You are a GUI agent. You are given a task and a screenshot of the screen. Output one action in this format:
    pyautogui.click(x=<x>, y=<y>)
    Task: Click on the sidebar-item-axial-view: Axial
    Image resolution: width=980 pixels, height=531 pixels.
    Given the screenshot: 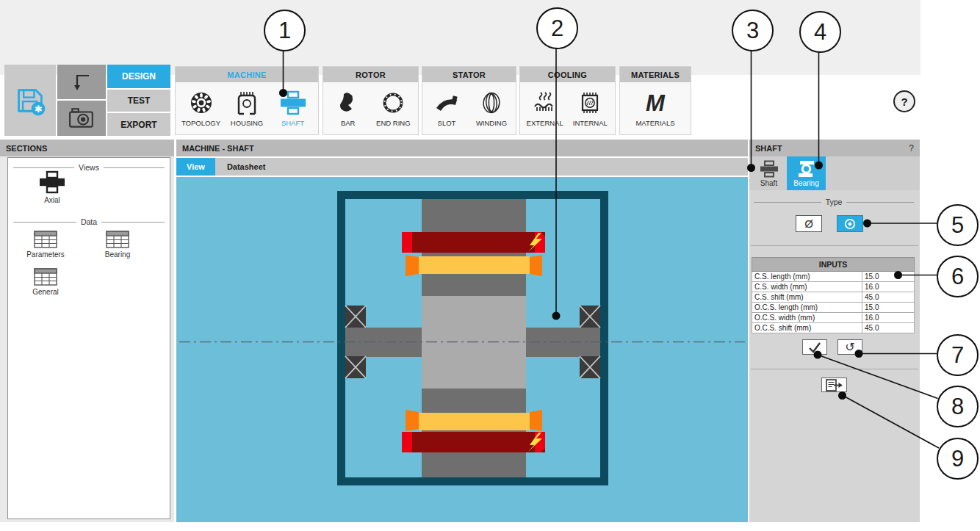 What is the action you would take?
    pyautogui.click(x=52, y=187)
    